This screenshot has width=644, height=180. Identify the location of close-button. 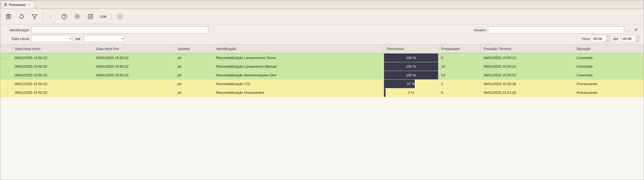
(120, 17).